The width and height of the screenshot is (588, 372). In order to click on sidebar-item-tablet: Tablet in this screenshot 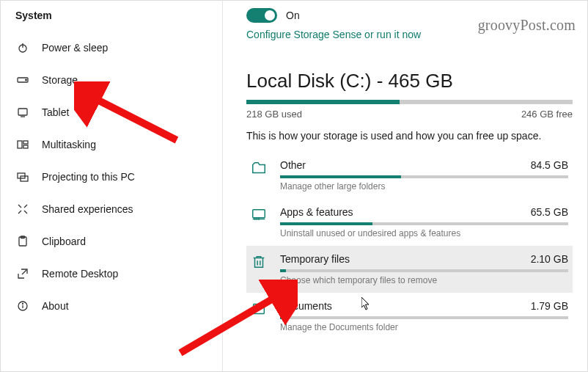, I will do `click(111, 112)`.